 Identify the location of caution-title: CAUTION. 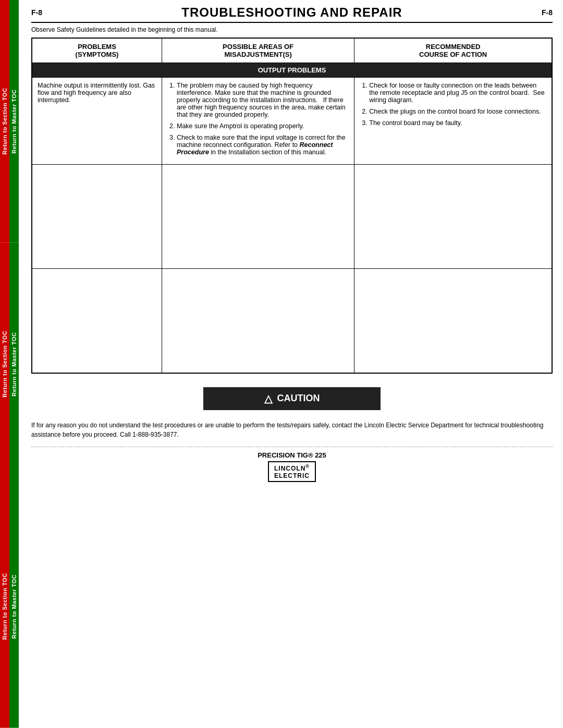
(299, 398).